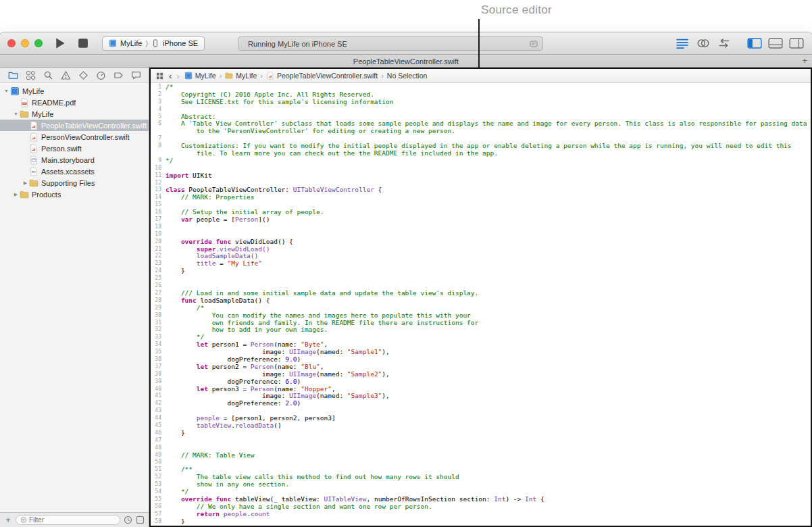 The image size is (812, 527). Describe the element at coordinates (158, 205) in the screenshot. I see `line-number: 15` at that location.